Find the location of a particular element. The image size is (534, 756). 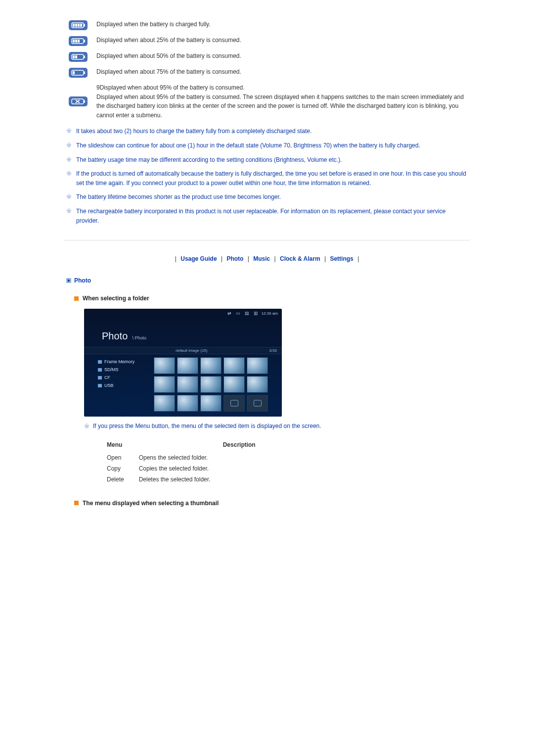

battery-desc: Displayed when the battery is charged fu… is located at coordinates (281, 25).